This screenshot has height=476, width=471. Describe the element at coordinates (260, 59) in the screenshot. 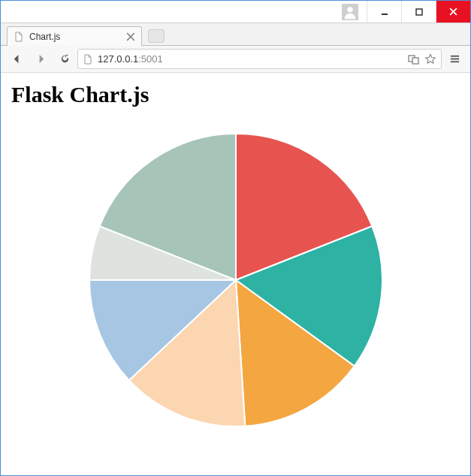

I see `address-bar: 127.0.0.1:5001` at that location.